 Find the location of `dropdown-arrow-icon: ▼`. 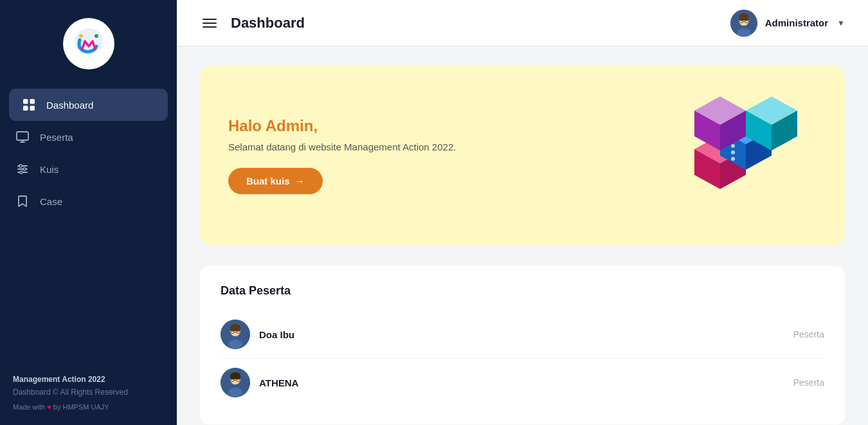

dropdown-arrow-icon: ▼ is located at coordinates (841, 23).